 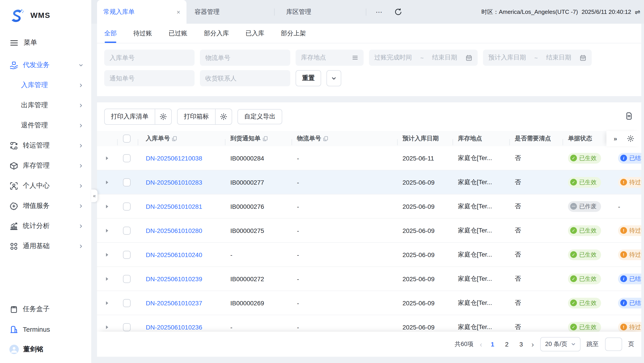 I want to click on tab-regular-inbound: 常规入库单 ×, so click(x=142, y=12).